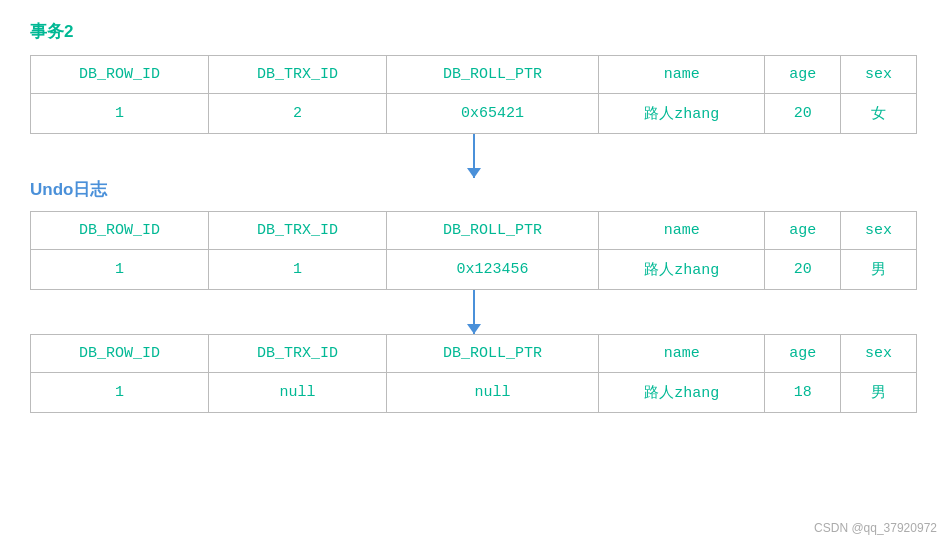  I want to click on col-header-db-trx-id-1: DB_TRX_ID, so click(297, 75).